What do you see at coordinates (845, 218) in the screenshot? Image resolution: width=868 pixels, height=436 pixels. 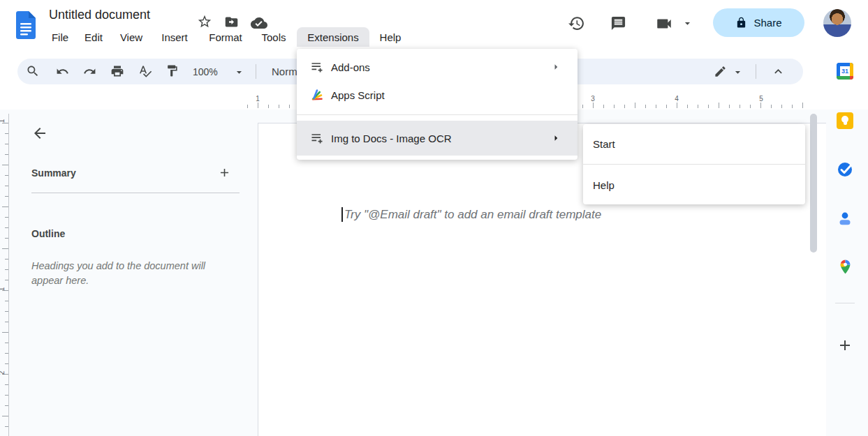 I see `contacts-icon` at bounding box center [845, 218].